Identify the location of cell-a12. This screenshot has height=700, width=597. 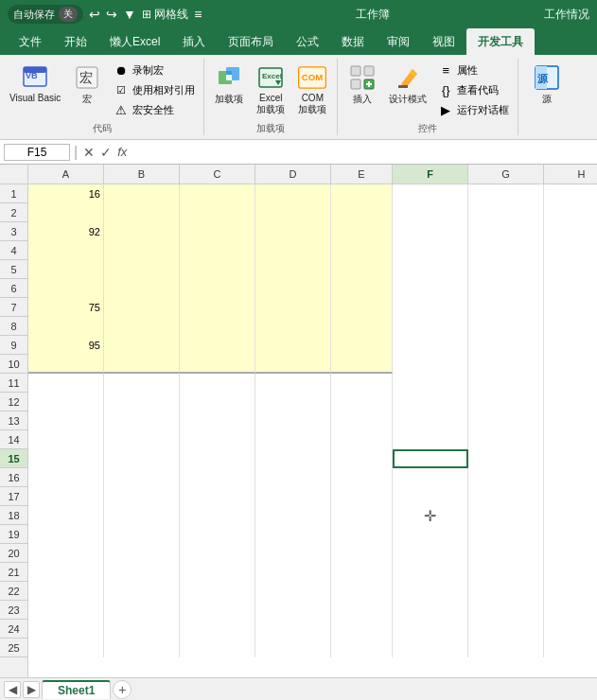
(66, 402).